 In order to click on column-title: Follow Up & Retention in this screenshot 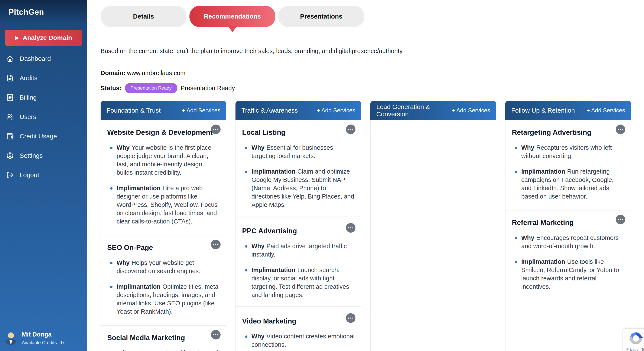, I will do `click(543, 111)`.